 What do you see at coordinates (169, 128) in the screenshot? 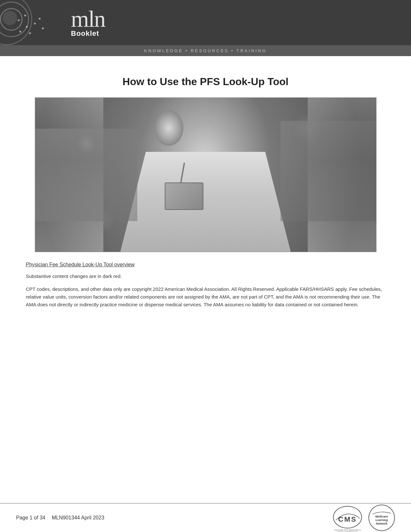
I see `photo-head` at bounding box center [169, 128].